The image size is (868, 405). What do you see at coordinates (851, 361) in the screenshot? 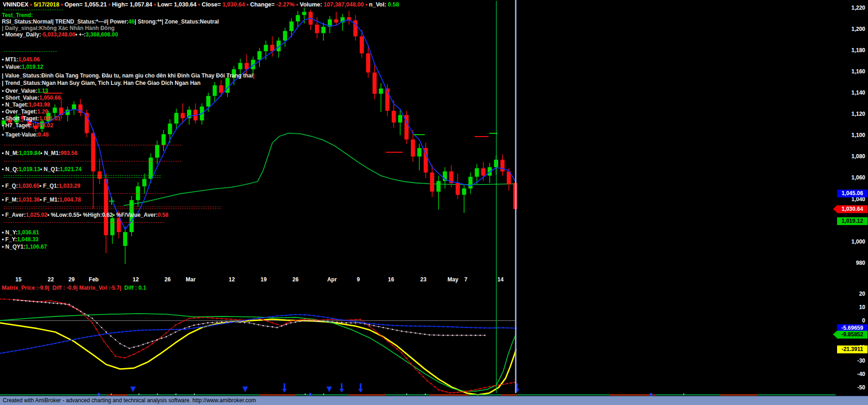
I see `indicator-axis-label: -30` at bounding box center [851, 361].